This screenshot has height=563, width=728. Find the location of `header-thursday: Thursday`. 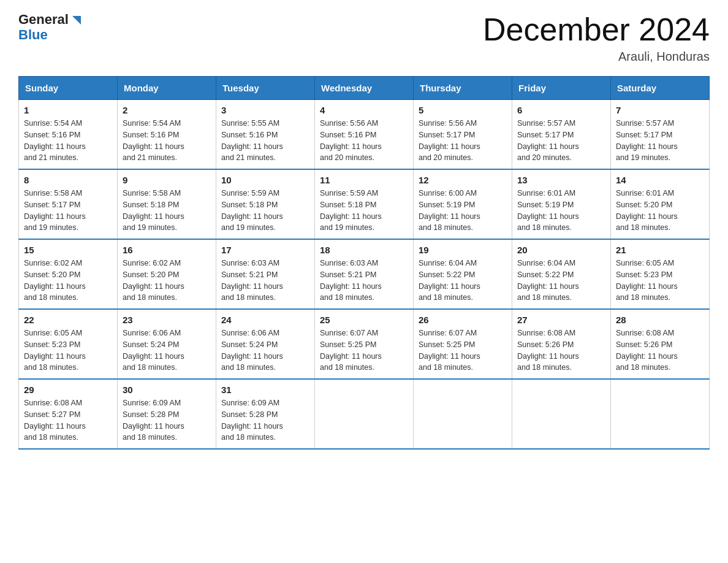

header-thursday: Thursday is located at coordinates (463, 88).